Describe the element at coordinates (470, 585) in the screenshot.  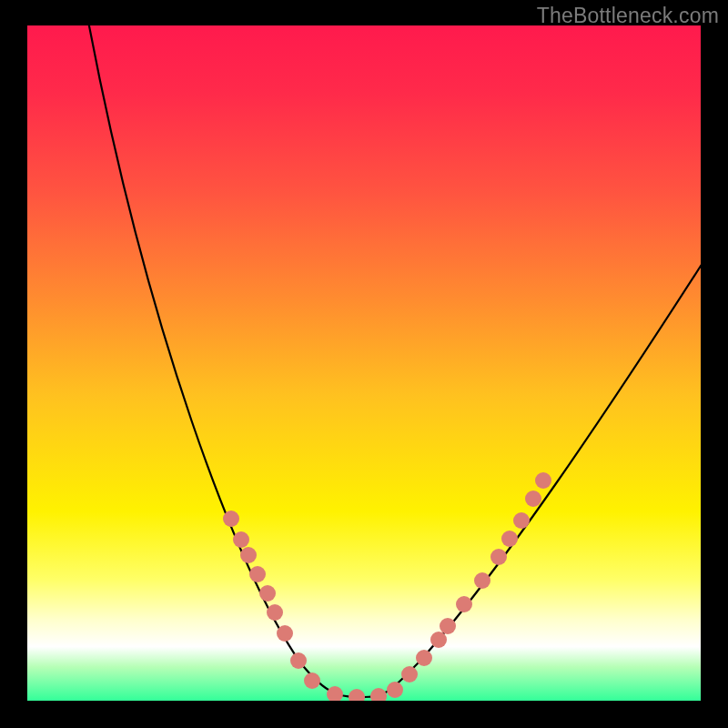
I see `dots-right-group` at that location.